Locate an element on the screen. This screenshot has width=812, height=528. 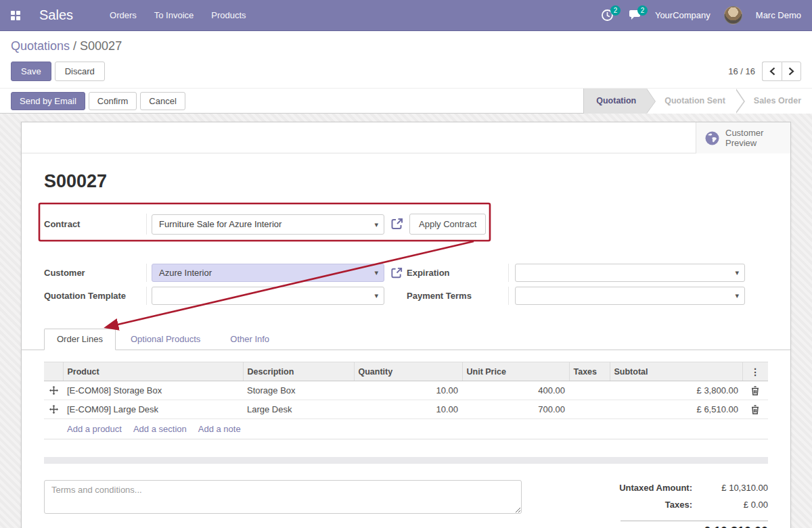
table-footer-links: Add a product Add a section Add a note is located at coordinates (406, 429).